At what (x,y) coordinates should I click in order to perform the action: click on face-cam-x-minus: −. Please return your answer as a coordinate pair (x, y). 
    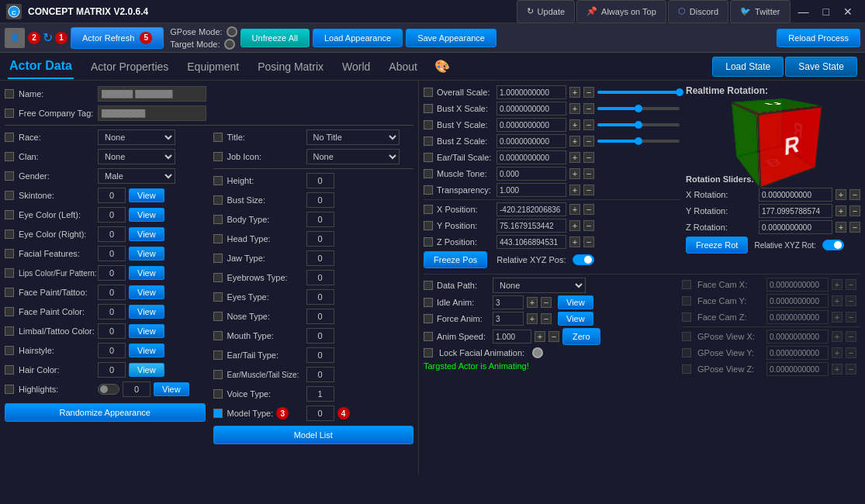
    Looking at the image, I should click on (851, 285).